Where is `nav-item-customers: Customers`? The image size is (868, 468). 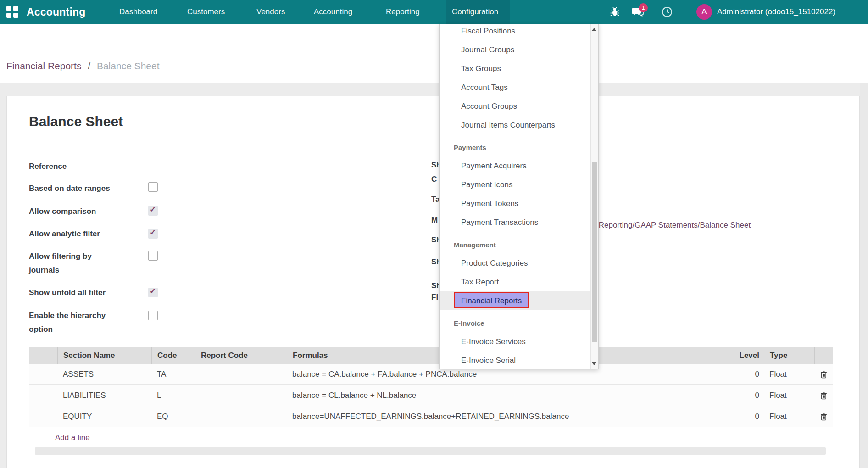
nav-item-customers: Customers is located at coordinates (206, 12).